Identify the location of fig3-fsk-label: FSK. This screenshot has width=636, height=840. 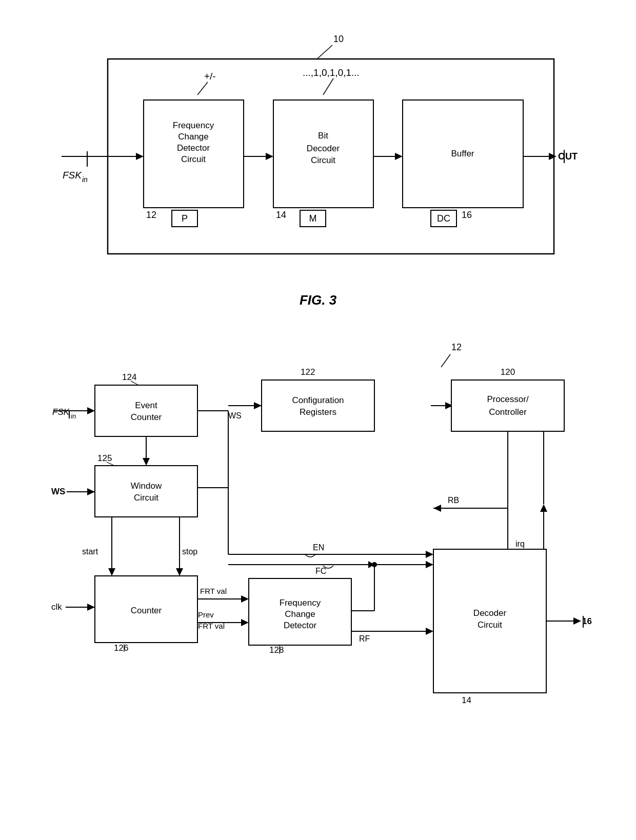
(72, 175).